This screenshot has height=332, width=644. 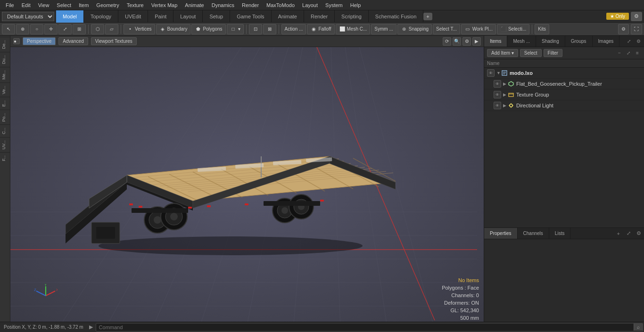 What do you see at coordinates (457, 41) in the screenshot?
I see `vp-search-btn: 🔍` at bounding box center [457, 41].